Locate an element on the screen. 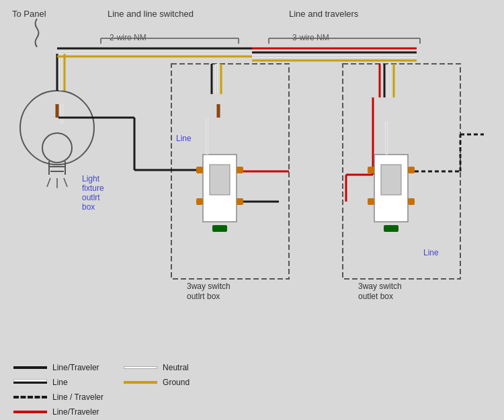 The width and height of the screenshot is (504, 420). legend-label-ground: Ground is located at coordinates (176, 382).